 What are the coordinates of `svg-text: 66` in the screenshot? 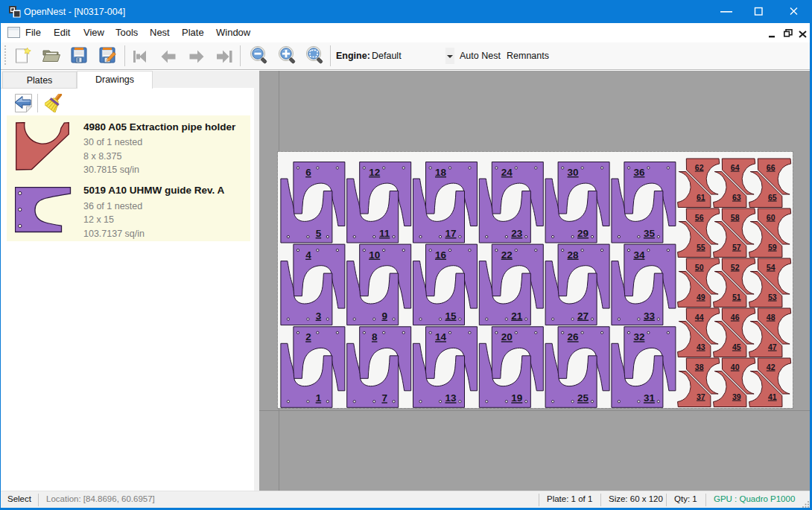 It's located at (771, 168).